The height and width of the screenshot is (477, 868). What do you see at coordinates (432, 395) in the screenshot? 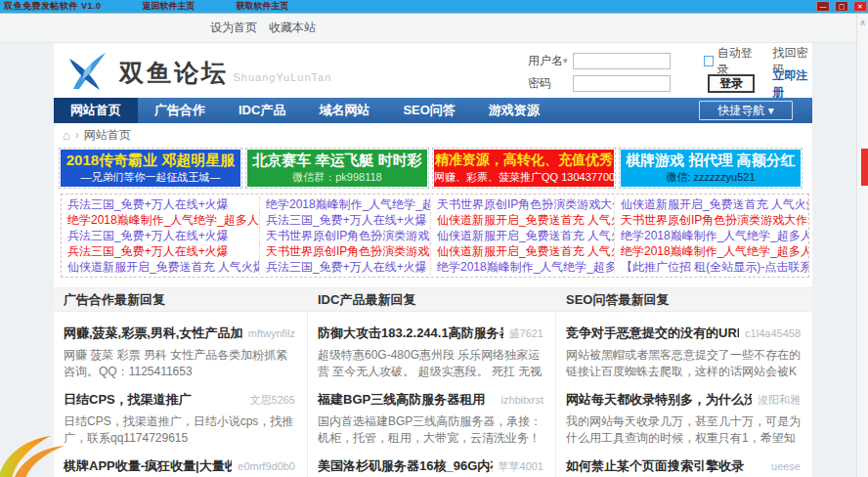
I see `column-idc: 防御大攻击183.2.244.1高防服务器，秒 盛7621 超级特惠60G-48…` at bounding box center [432, 395].